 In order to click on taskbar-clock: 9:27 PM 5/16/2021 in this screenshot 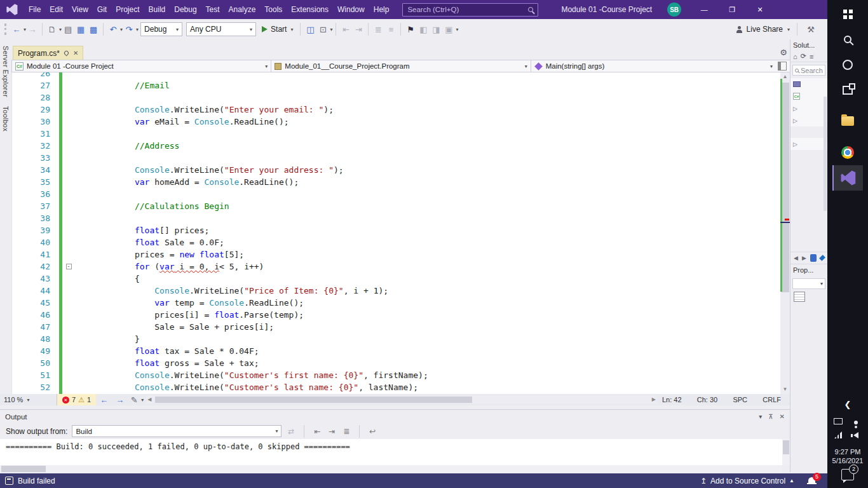, I will do `click(848, 456)`.